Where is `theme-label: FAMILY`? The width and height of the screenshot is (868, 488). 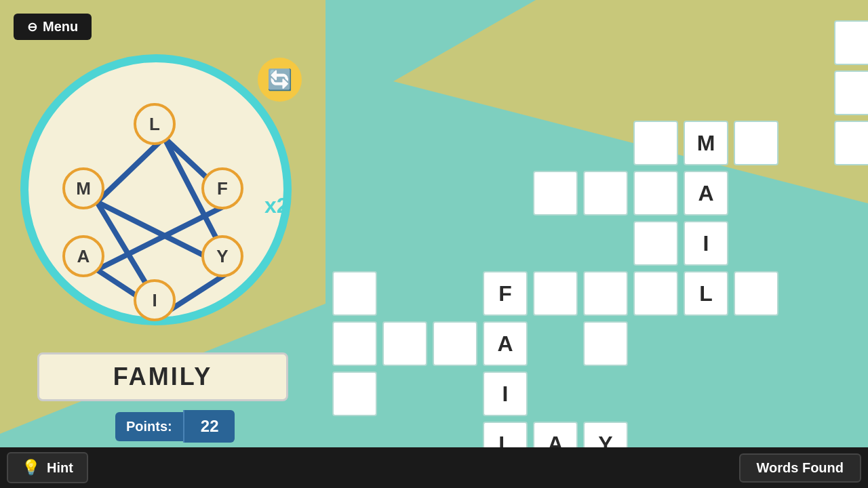 theme-label: FAMILY is located at coordinates (163, 377).